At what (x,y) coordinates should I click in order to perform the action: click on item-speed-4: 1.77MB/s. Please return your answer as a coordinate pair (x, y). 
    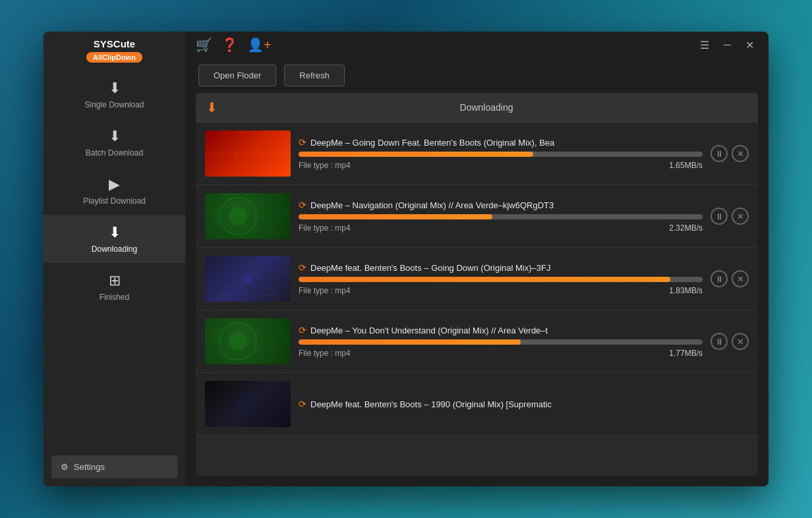
    Looking at the image, I should click on (685, 353).